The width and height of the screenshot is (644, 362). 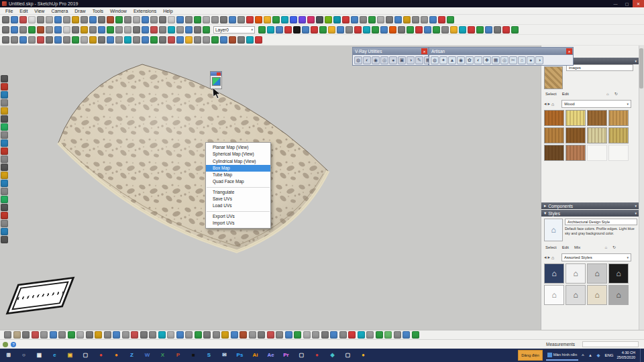 What do you see at coordinates (216, 82) in the screenshot?
I see `uv-paint-icon` at bounding box center [216, 82].